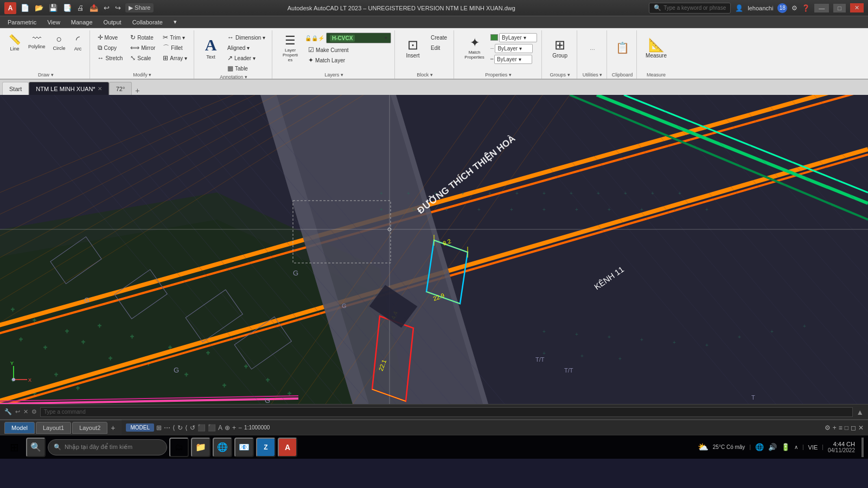 This screenshot has height=488, width=868. What do you see at coordinates (348, 60) in the screenshot?
I see `match-layer-button: ✦ Match Layer` at bounding box center [348, 60].